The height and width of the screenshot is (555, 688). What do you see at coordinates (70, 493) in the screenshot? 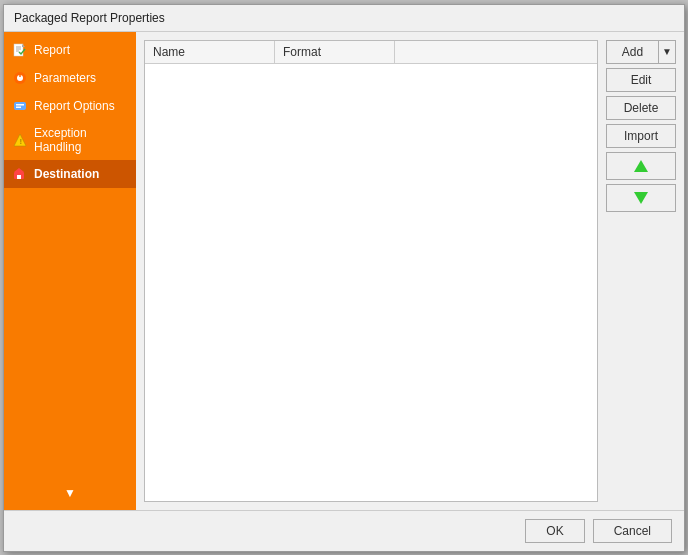
I see `scroll-down-arrow: ▼` at bounding box center [70, 493].